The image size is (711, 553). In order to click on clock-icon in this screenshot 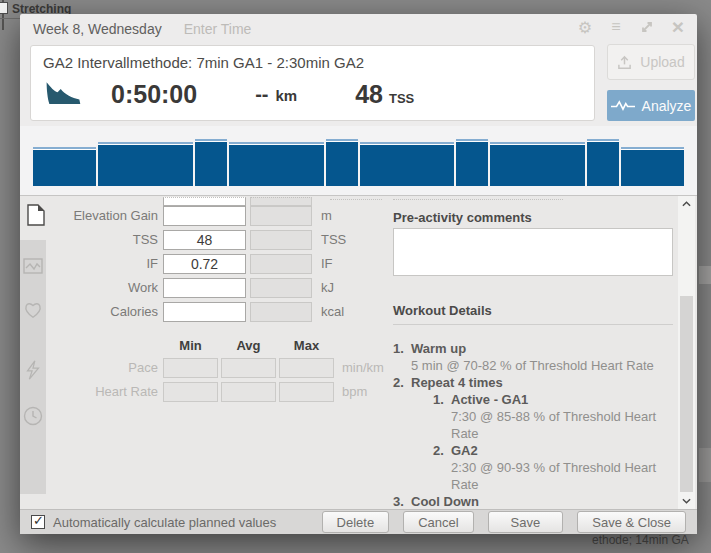, I will do `click(33, 416)`.